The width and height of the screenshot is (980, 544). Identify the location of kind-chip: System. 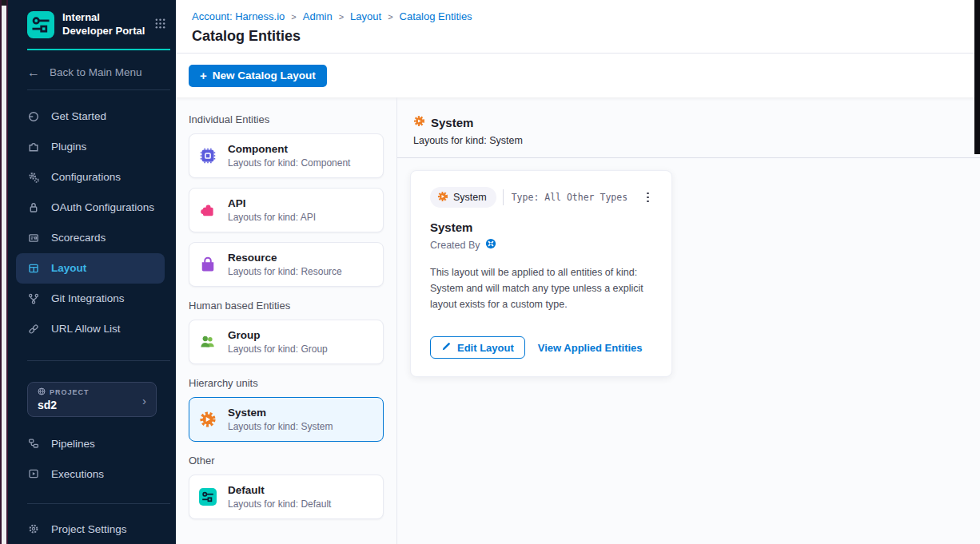
(464, 197).